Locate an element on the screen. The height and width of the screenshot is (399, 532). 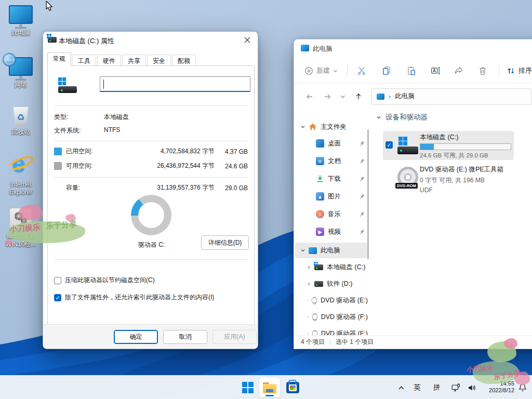
explorer-window-icon is located at coordinates (305, 48).